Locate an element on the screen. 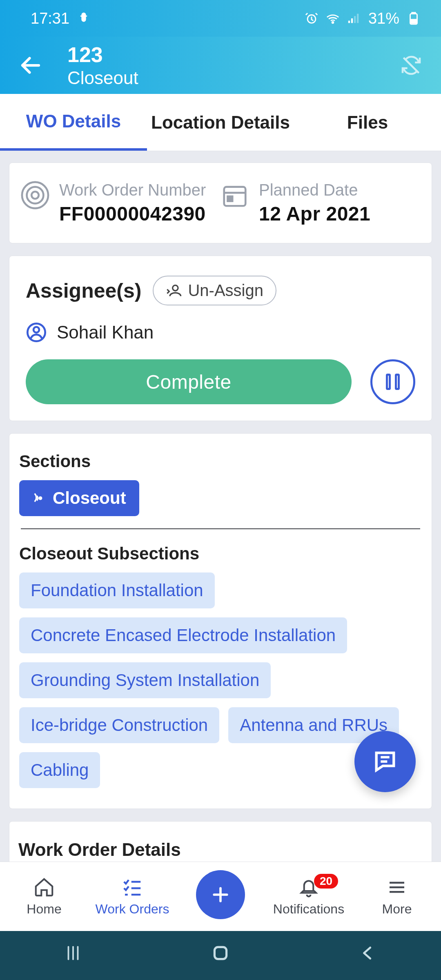 The height and width of the screenshot is (980, 441). nav-more: More is located at coordinates (397, 897).